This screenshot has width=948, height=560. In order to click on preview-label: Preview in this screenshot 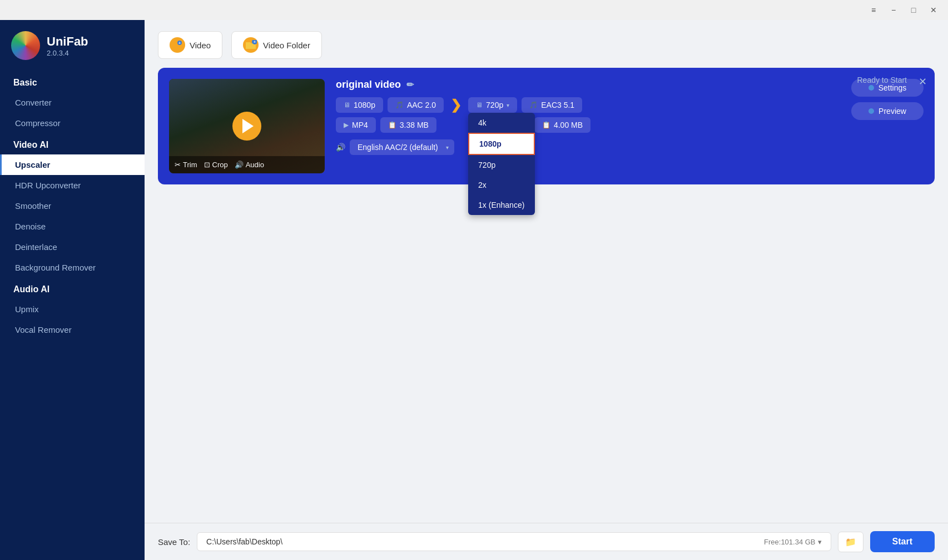, I will do `click(892, 111)`.